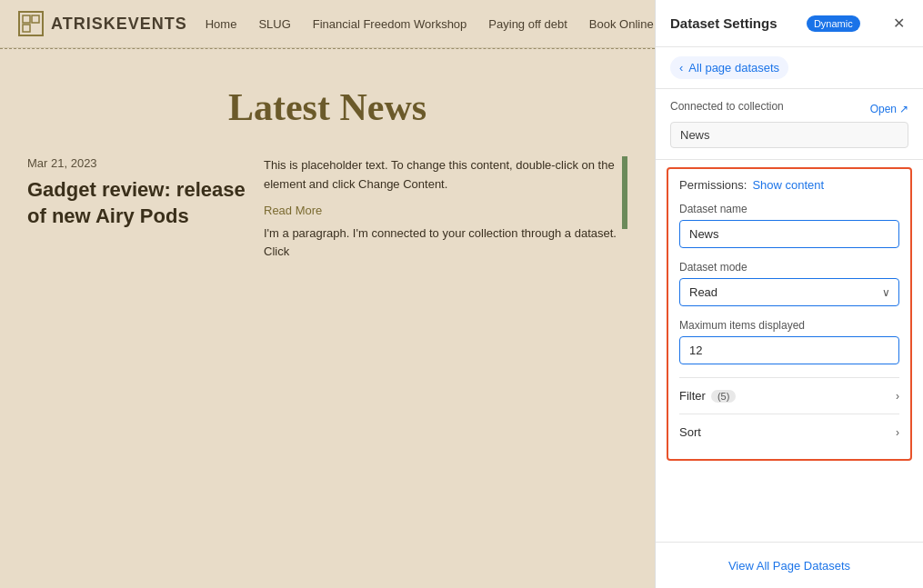  What do you see at coordinates (789, 565) in the screenshot?
I see `view-all-link: View All Page Datasets` at bounding box center [789, 565].